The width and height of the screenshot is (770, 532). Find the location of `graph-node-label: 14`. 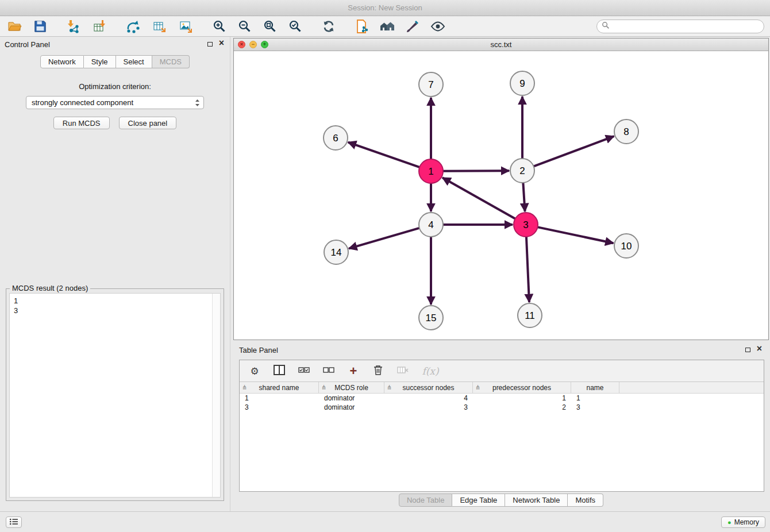

graph-node-label: 14 is located at coordinates (337, 253).